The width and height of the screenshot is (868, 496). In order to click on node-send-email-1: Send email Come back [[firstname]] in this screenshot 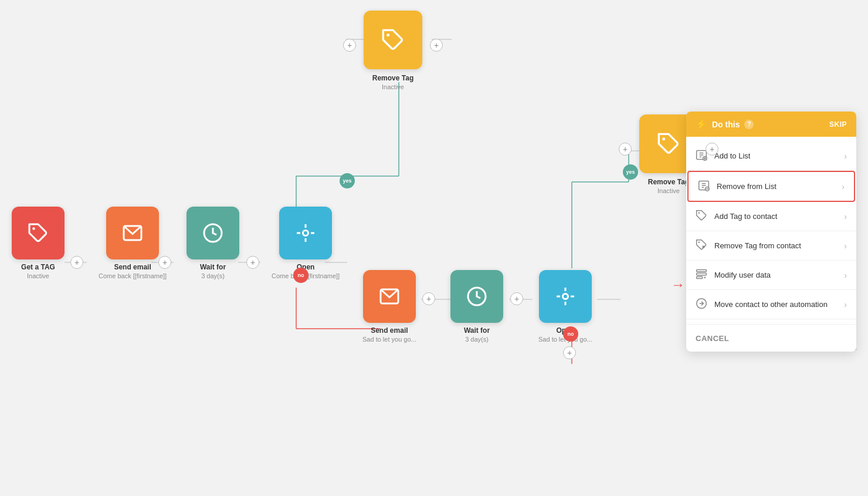, I will do `click(133, 243)`.